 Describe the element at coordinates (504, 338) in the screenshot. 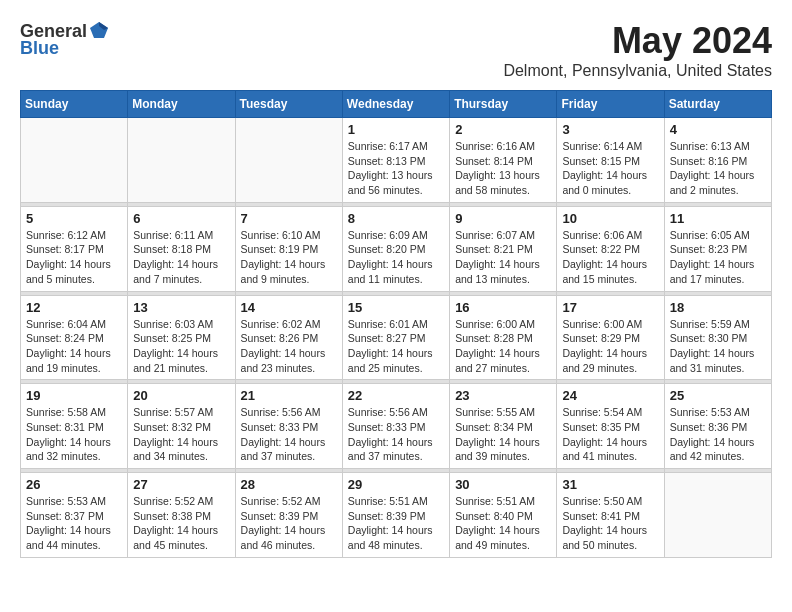

I see `calendar-cell: 16Sunrise: 6:00 AMSunset: 8:28 PMDayligh…` at that location.